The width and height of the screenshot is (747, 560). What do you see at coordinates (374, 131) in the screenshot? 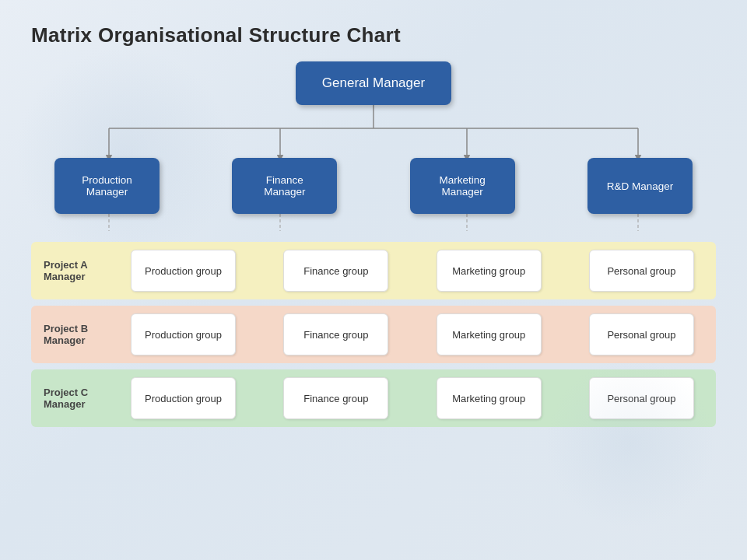
I see `connector-area-top` at bounding box center [374, 131].